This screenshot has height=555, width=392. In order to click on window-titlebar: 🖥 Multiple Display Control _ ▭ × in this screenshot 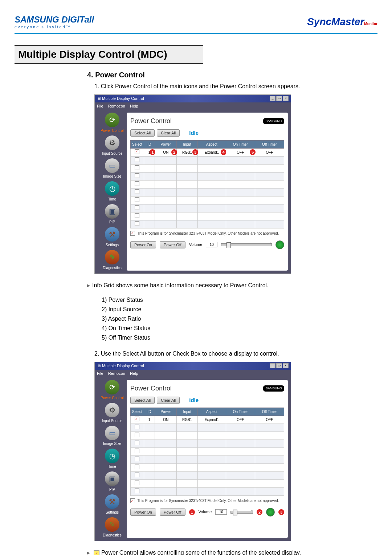, I will do `click(193, 366)`.